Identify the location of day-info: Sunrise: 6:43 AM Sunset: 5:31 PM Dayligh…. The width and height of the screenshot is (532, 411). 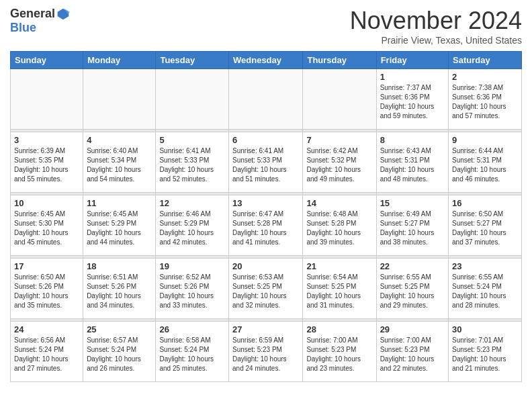
(412, 165).